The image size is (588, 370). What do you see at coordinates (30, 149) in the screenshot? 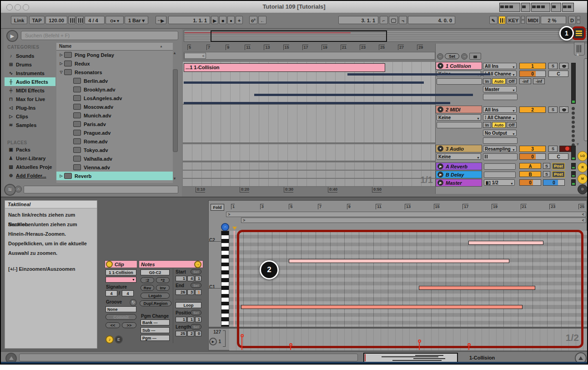
I see `places-item-packs: ▣Packs` at bounding box center [30, 149].